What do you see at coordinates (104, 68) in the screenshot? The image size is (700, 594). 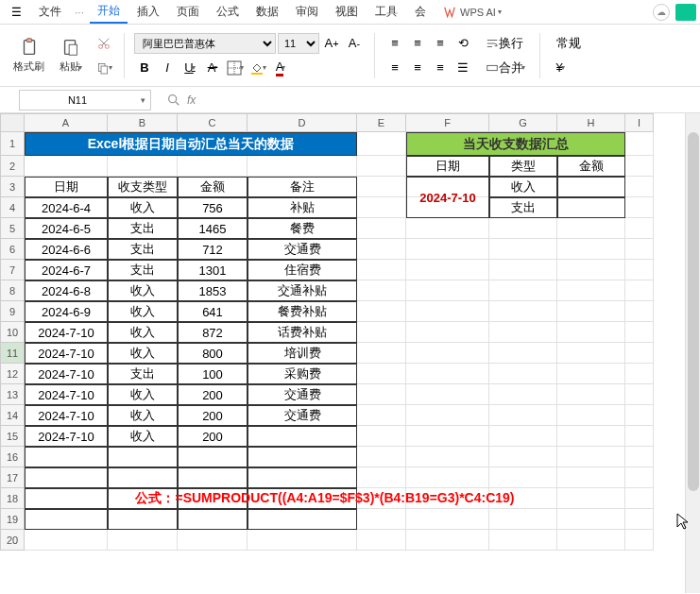 I see `copy-button: ▾` at bounding box center [104, 68].